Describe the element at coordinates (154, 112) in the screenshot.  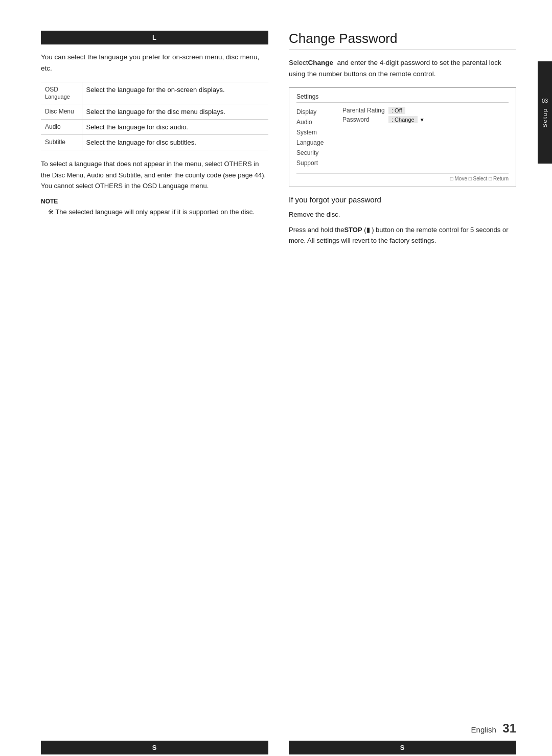
I see `table-row: Disc Menu Select the language for the di…` at that location.